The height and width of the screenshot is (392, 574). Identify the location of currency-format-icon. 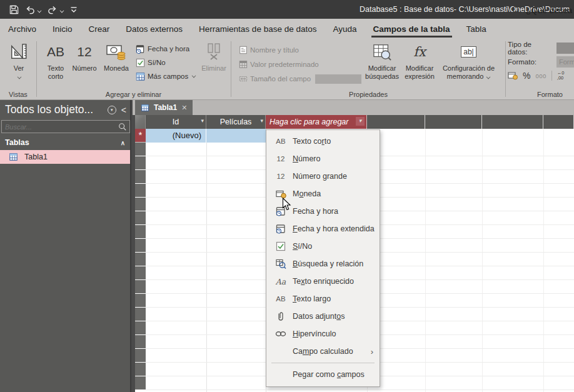
(513, 76).